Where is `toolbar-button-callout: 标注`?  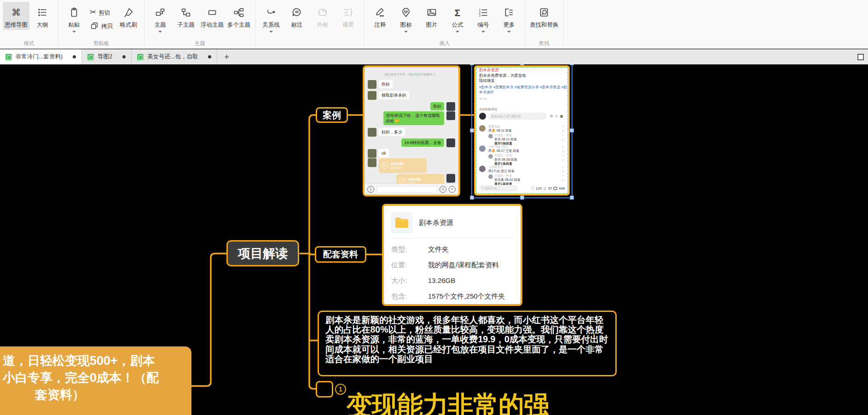
toolbar-button-callout: 标注 is located at coordinates (297, 16).